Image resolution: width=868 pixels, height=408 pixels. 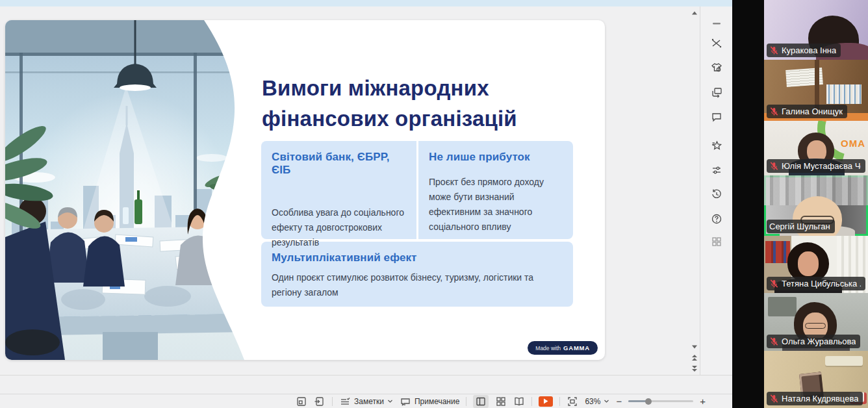 What do you see at coordinates (417, 258) in the screenshot?
I see `card-title: Мультиплікативний ефект` at bounding box center [417, 258].